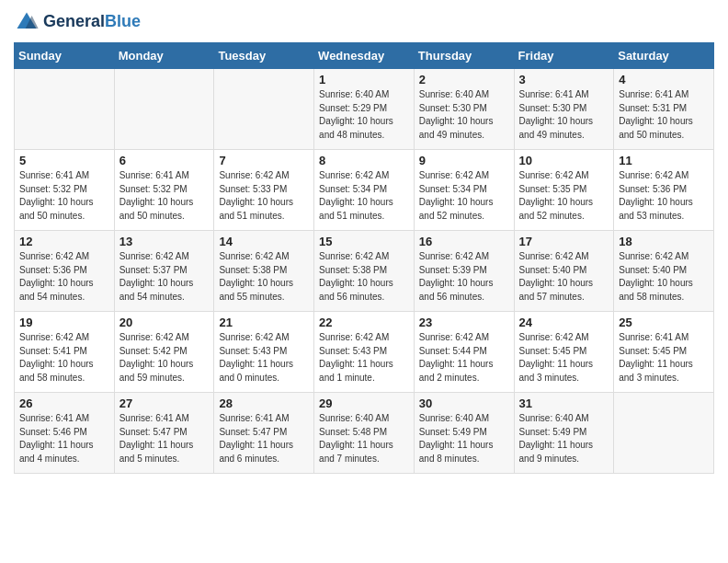 This screenshot has height=563, width=728. What do you see at coordinates (364, 352) in the screenshot?
I see `calendar-week-row: 19Sunrise: 6:42 AM Sunset: 5:41 PM Dayli…` at bounding box center [364, 352].